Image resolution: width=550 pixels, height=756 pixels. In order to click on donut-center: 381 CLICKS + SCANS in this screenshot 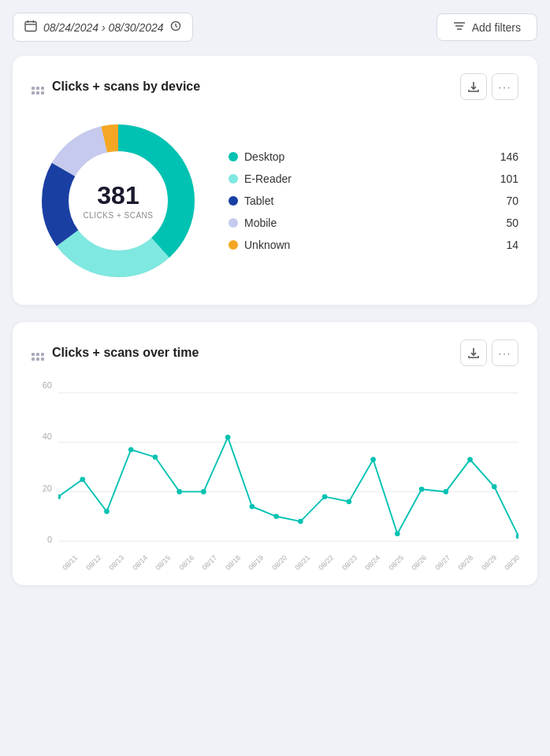, I will do `click(118, 201)`.